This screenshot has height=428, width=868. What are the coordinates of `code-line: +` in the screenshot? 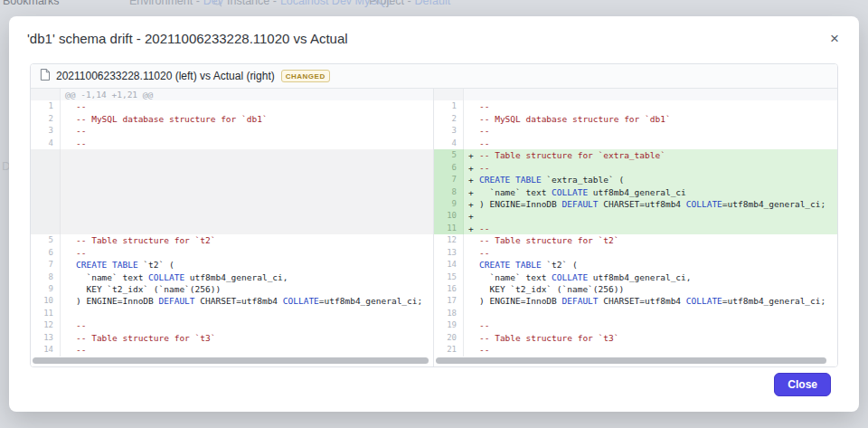 It's located at (651, 215).